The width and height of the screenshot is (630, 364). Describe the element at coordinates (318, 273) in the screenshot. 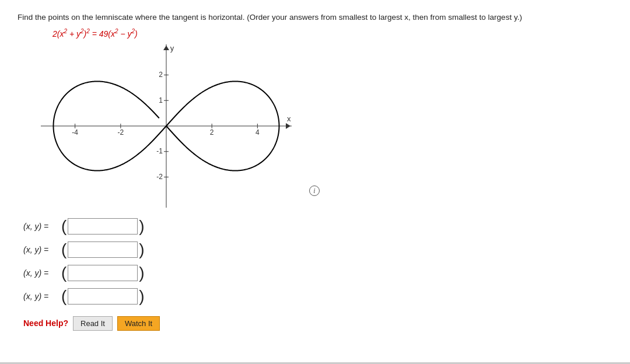

I see `input-row-3: (x, y) = ( )` at that location.